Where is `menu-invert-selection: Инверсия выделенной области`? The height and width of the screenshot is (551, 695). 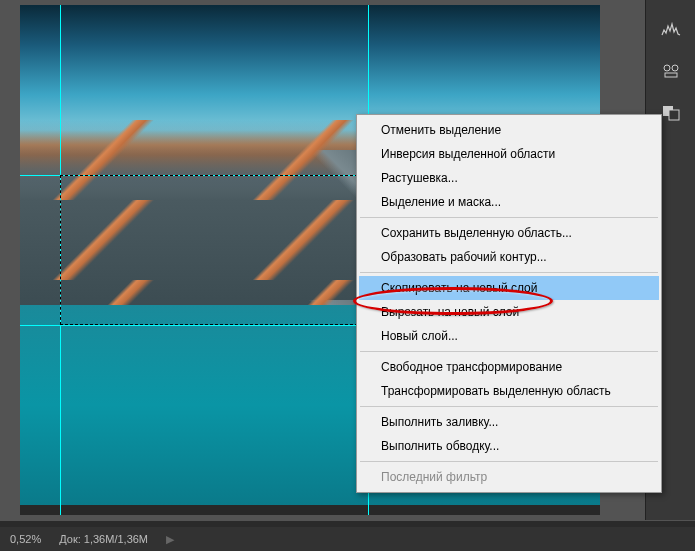
menu-invert-selection: Инверсия выделенной области is located at coordinates (509, 154).